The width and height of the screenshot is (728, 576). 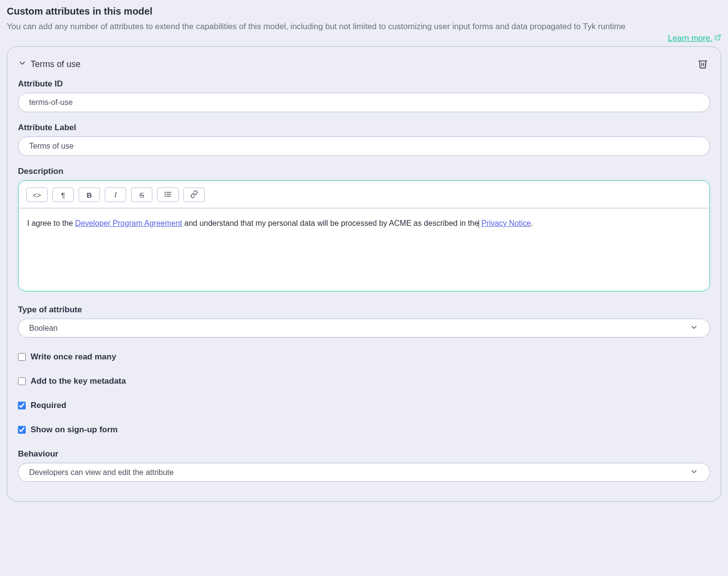 I want to click on strike-icon: S, so click(x=142, y=195).